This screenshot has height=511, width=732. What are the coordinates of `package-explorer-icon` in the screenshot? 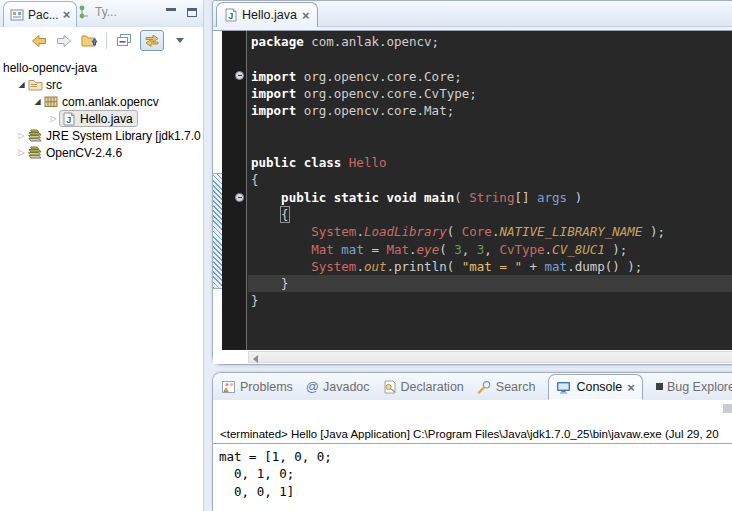 It's located at (17, 15).